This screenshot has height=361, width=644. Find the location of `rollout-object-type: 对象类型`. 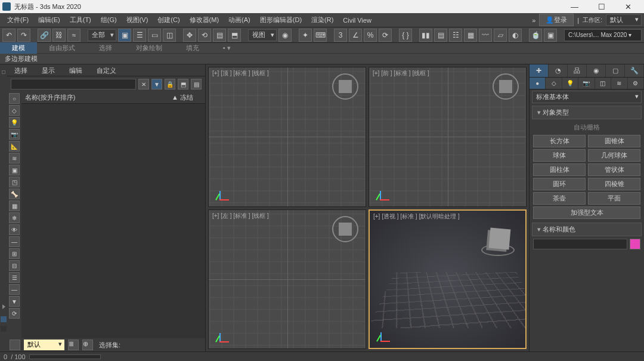

rollout-object-type: 对象类型 is located at coordinates (587, 112).